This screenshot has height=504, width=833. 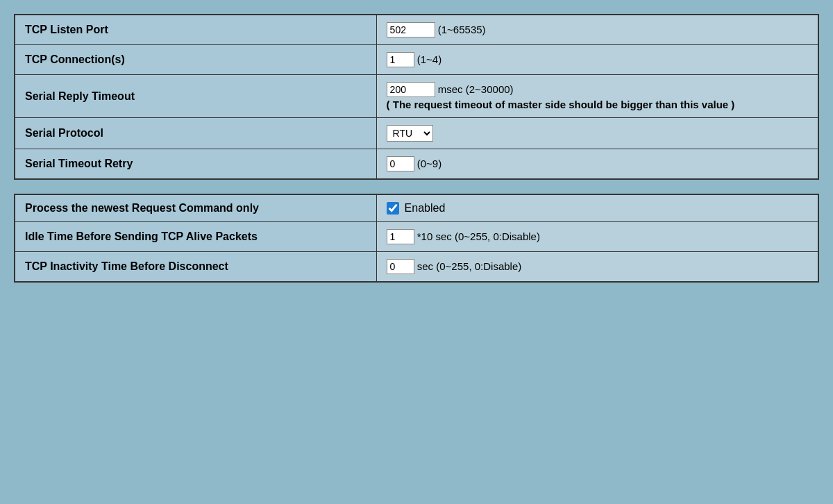 I want to click on process-newest-request-checkbox, so click(x=393, y=208).